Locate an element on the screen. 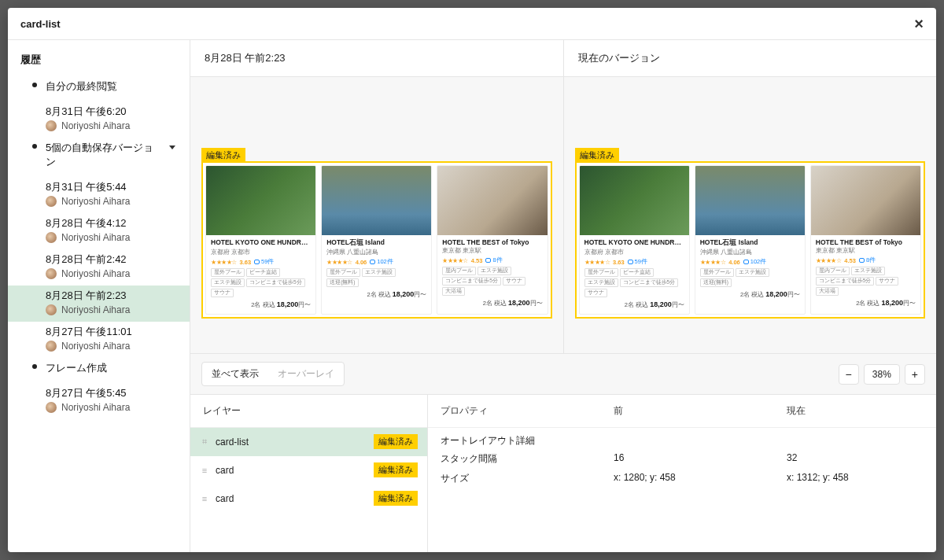  sidebar-version-item: 8月31日 午後5:44Noriyoshi Aihara is located at coordinates (99, 195).